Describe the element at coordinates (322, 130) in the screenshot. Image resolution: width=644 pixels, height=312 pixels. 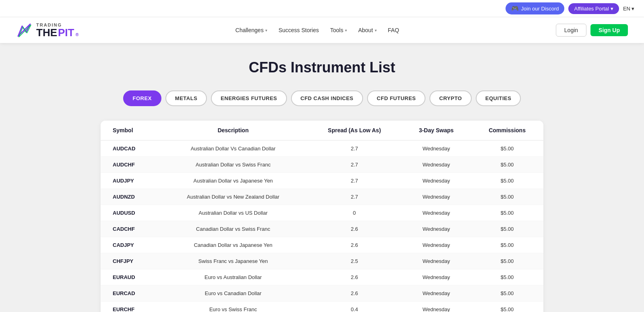
I see `table-header-row: SymbolDescriptionSpread (As Low As)3-Day…` at that location.